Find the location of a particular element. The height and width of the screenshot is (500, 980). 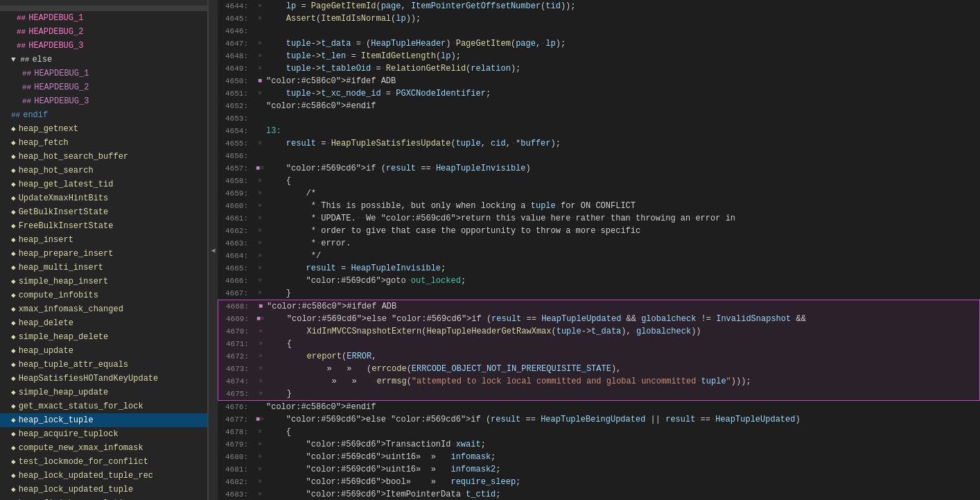

code-line-4676: 4676:"color:#c586c0">#endif is located at coordinates (599, 407).